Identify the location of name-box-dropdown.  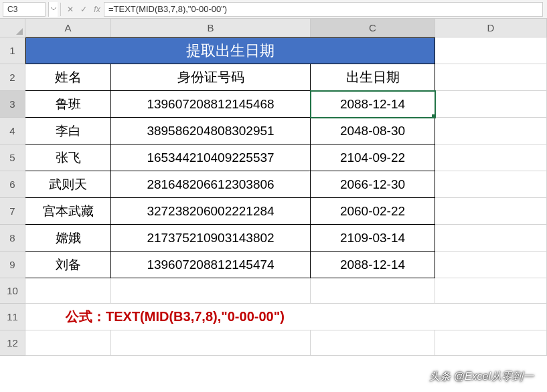
(53, 9).